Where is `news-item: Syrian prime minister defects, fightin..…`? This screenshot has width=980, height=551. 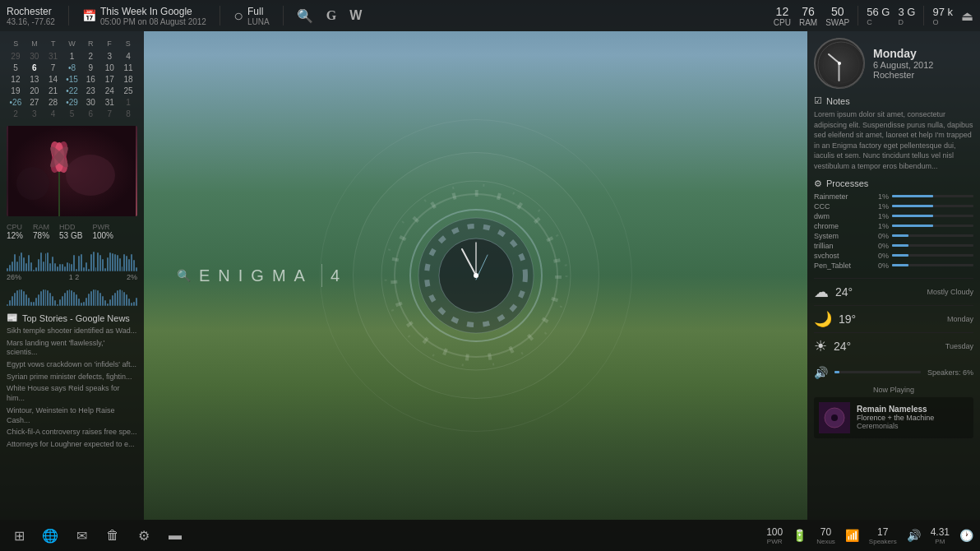
news-item: Syrian prime minister defects, fightin..… is located at coordinates (72, 377).